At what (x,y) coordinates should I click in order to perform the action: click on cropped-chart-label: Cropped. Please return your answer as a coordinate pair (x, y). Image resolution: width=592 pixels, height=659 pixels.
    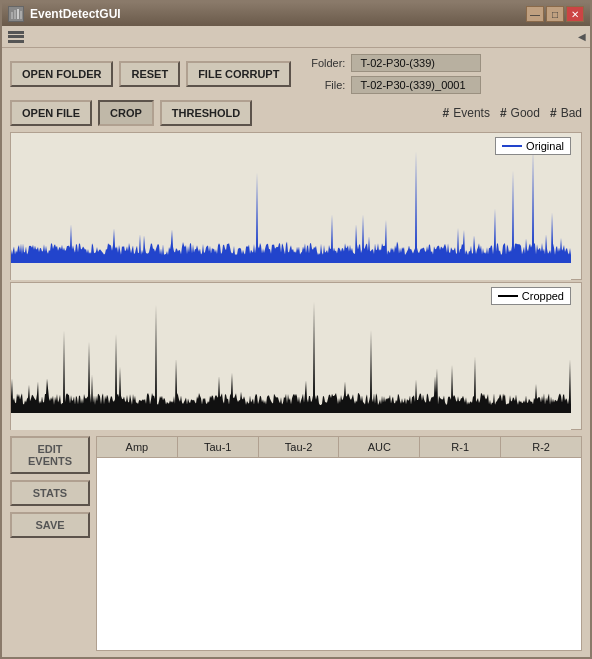
    Looking at the image, I should click on (531, 296).